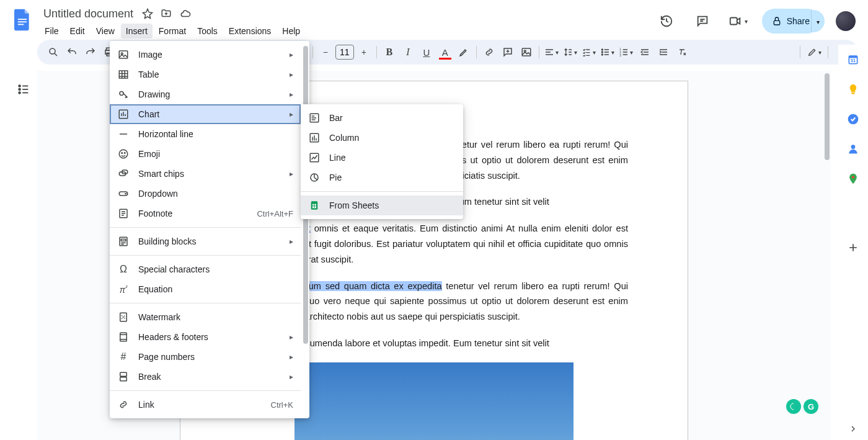 This screenshot has height=440, width=868. What do you see at coordinates (205, 241) in the screenshot?
I see `insert-building-blocks: Building blocks▸` at bounding box center [205, 241].